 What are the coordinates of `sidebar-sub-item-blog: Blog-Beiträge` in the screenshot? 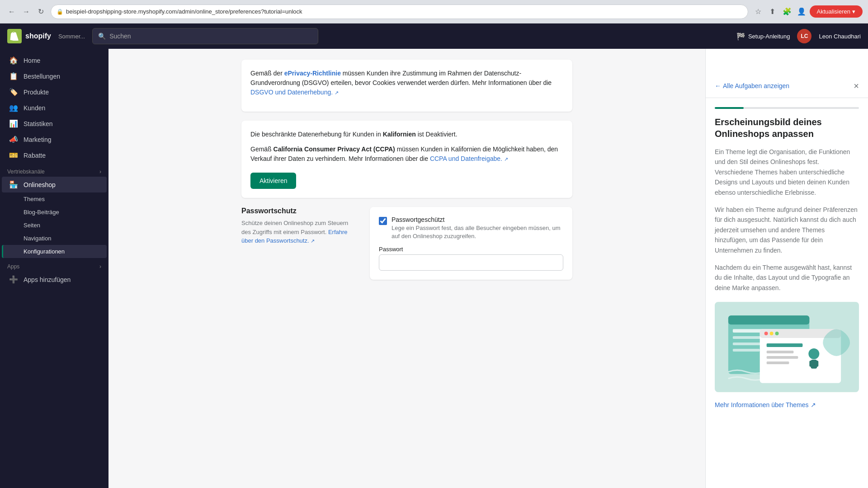 It's located at (54, 212).